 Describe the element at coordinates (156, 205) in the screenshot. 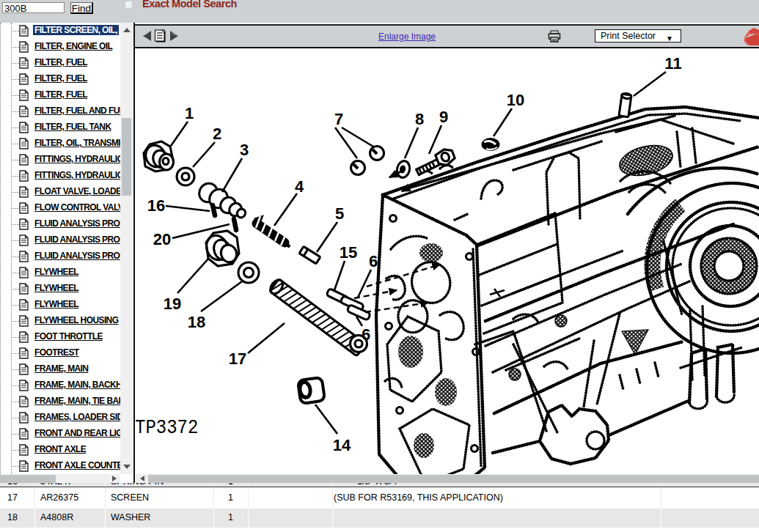

I see `svg-text: 16` at that location.